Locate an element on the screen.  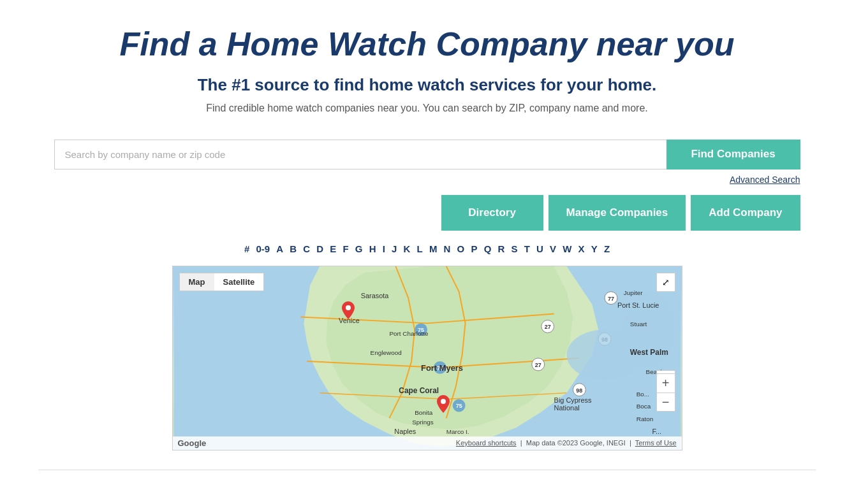
svg-text: Port Charlotte is located at coordinates (409, 334).